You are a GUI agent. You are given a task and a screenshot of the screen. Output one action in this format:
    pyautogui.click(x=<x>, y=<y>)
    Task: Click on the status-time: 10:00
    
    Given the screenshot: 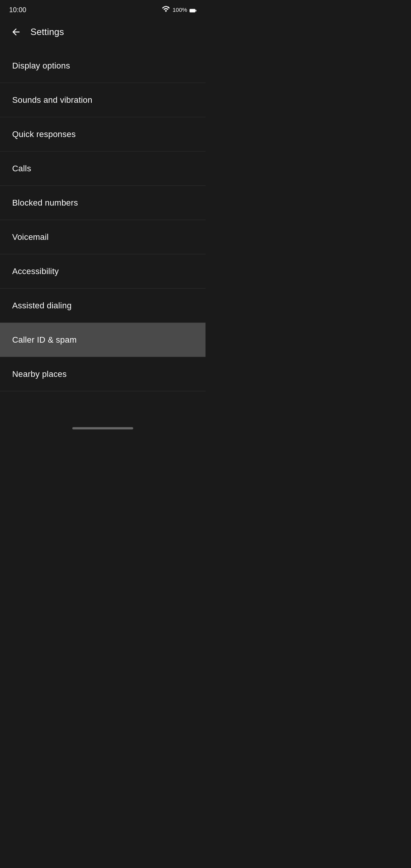 What is the action you would take?
    pyautogui.click(x=18, y=10)
    